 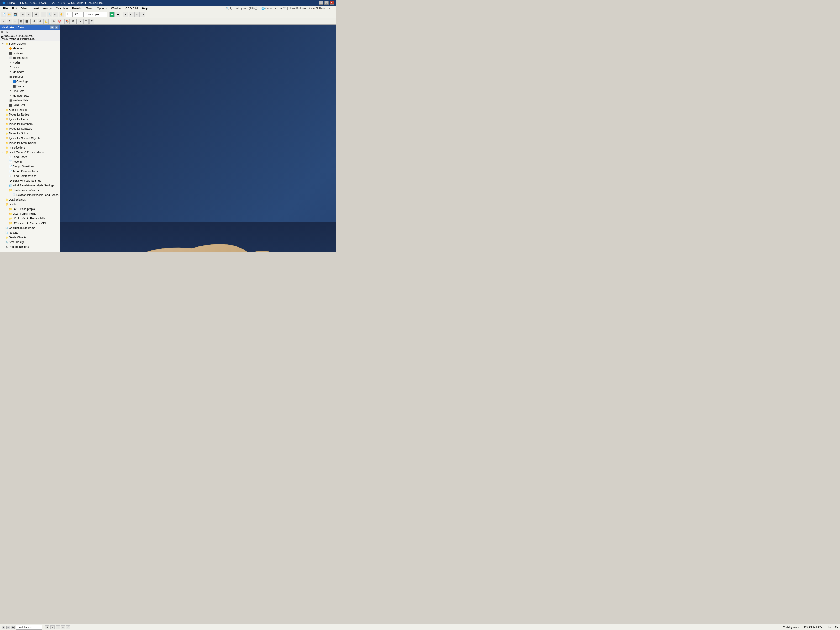 I want to click on search-box: 🔍 Type a keyword (Alt+Q), so click(x=242, y=8).